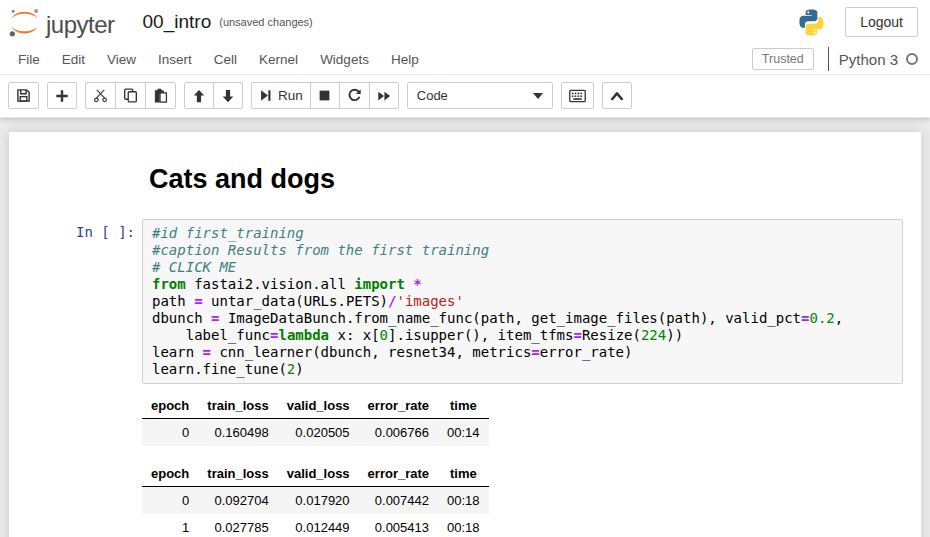 The width and height of the screenshot is (930, 537). I want to click on menubar-right: Trusted Python 3, so click(836, 59).